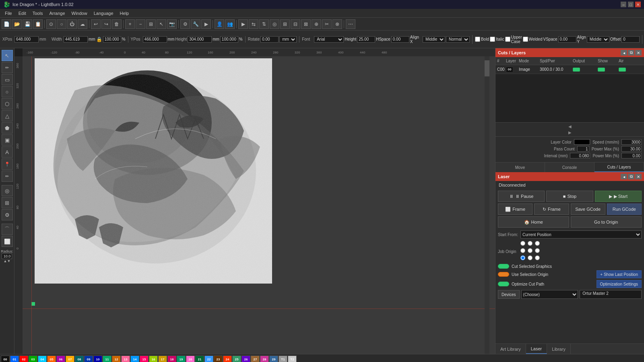 The height and width of the screenshot is (362, 644). I want to click on select-tool: ↖, so click(7, 56).